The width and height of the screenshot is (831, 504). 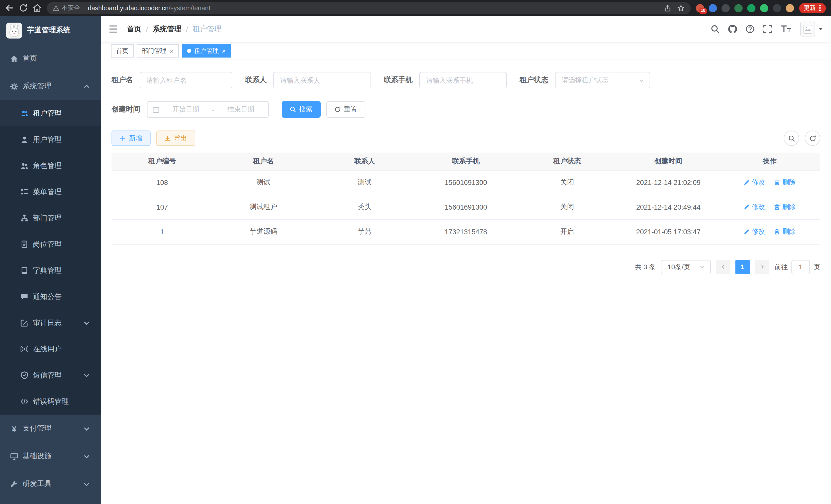 What do you see at coordinates (176, 138) in the screenshot?
I see `export-button: 导出` at bounding box center [176, 138].